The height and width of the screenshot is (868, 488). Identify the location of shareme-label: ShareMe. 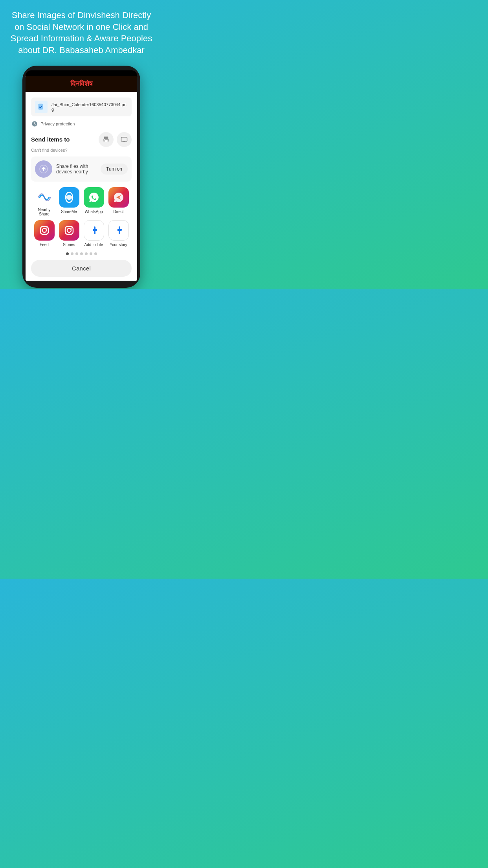
(69, 211).